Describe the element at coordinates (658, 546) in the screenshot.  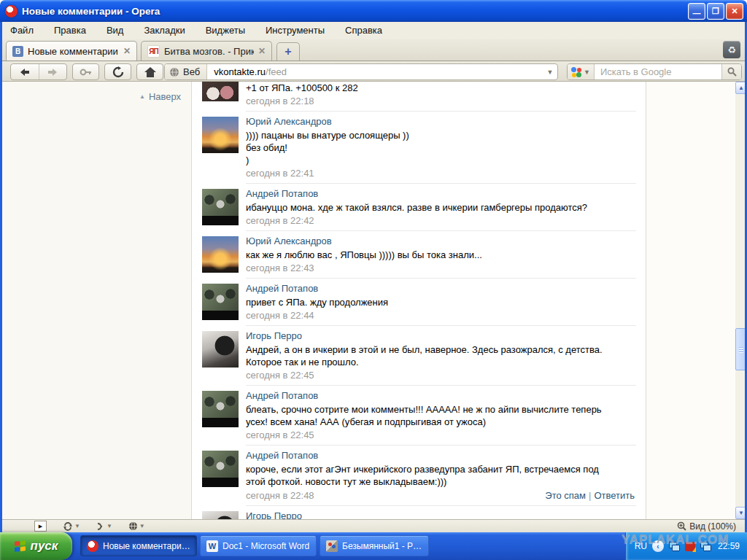
I see `hide-icons-chevron: ‹` at that location.